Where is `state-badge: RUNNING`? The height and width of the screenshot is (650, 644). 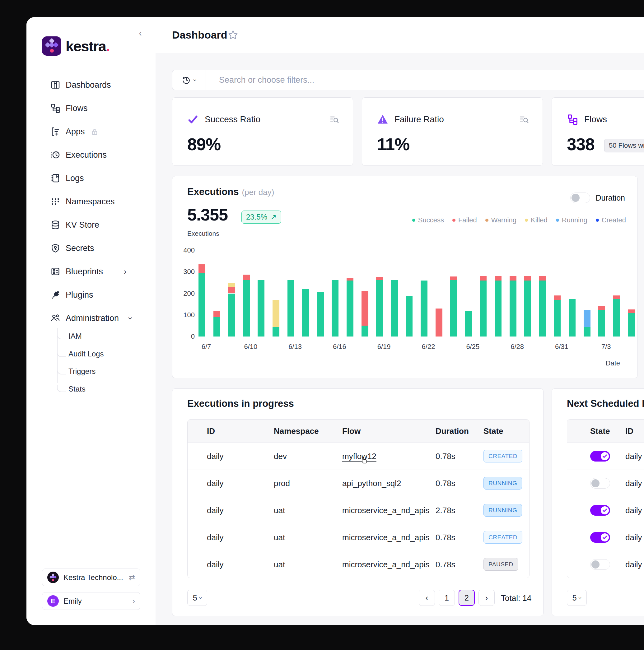 state-badge: RUNNING is located at coordinates (503, 510).